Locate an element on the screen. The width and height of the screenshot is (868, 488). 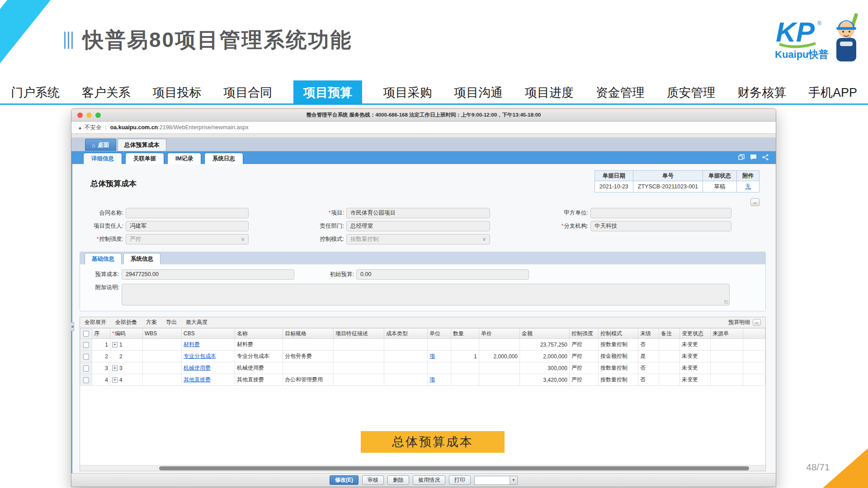
grid-collapse-icon: ︽ is located at coordinates (757, 323).